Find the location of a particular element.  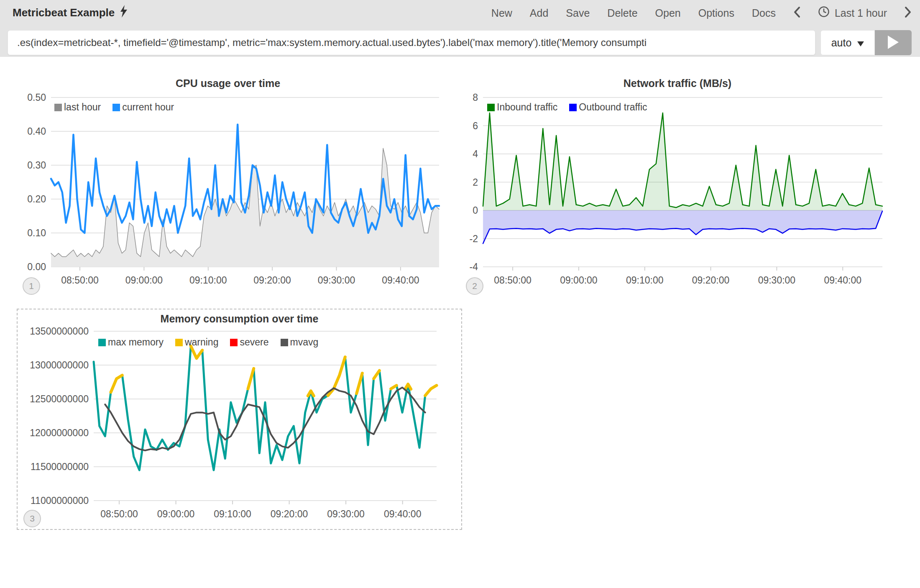

svg-text: 0.30 is located at coordinates (37, 165).